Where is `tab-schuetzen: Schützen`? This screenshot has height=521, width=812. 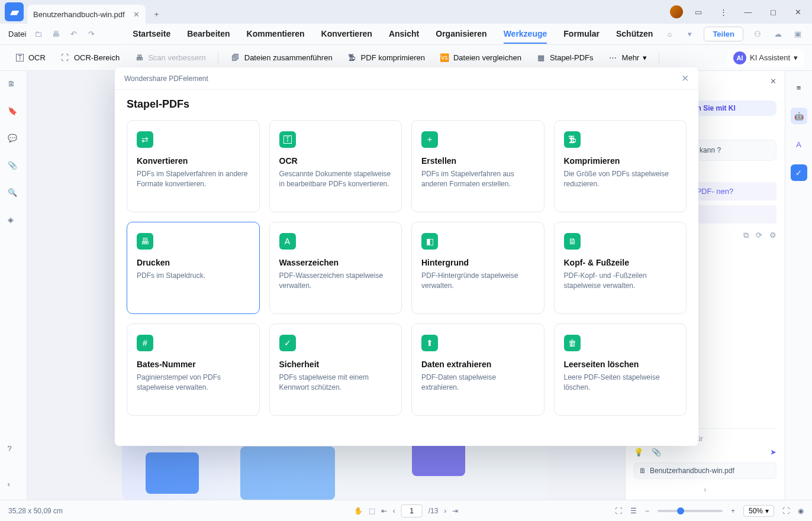
tab-schuetzen: Schützen is located at coordinates (634, 34).